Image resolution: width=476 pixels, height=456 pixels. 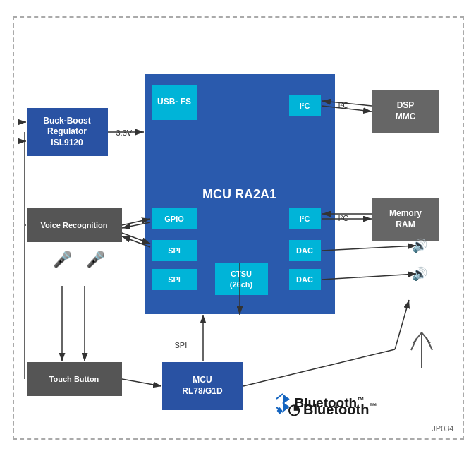 What do you see at coordinates (96, 260) in the screenshot?
I see `mic-right-icon: 🎤` at bounding box center [96, 260].